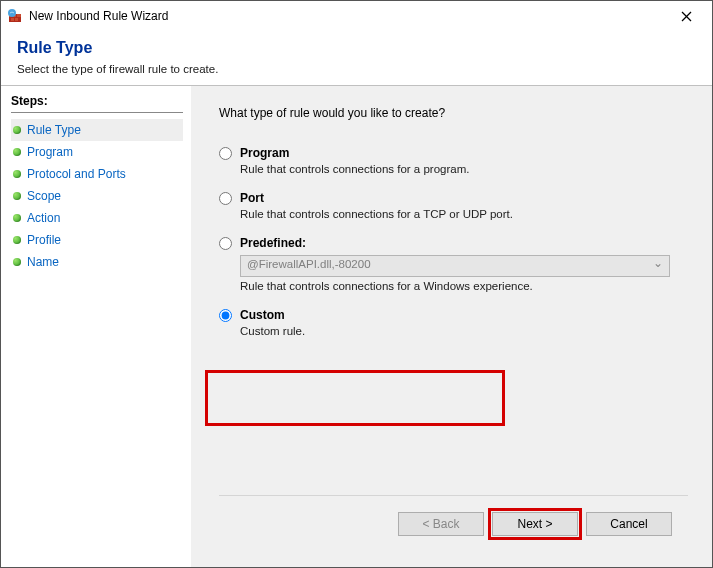  Describe the element at coordinates (97, 152) in the screenshot. I see `step-program: Program` at that location.